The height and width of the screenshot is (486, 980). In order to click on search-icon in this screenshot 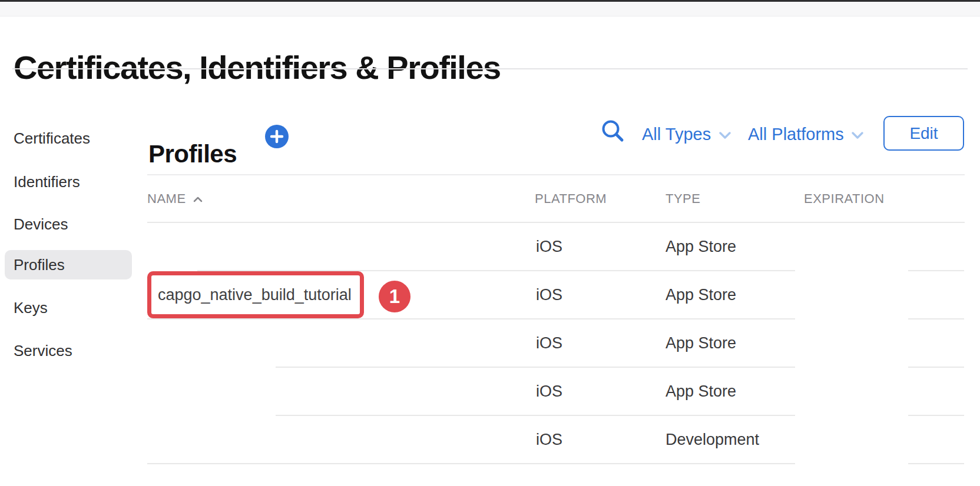, I will do `click(612, 140)`.